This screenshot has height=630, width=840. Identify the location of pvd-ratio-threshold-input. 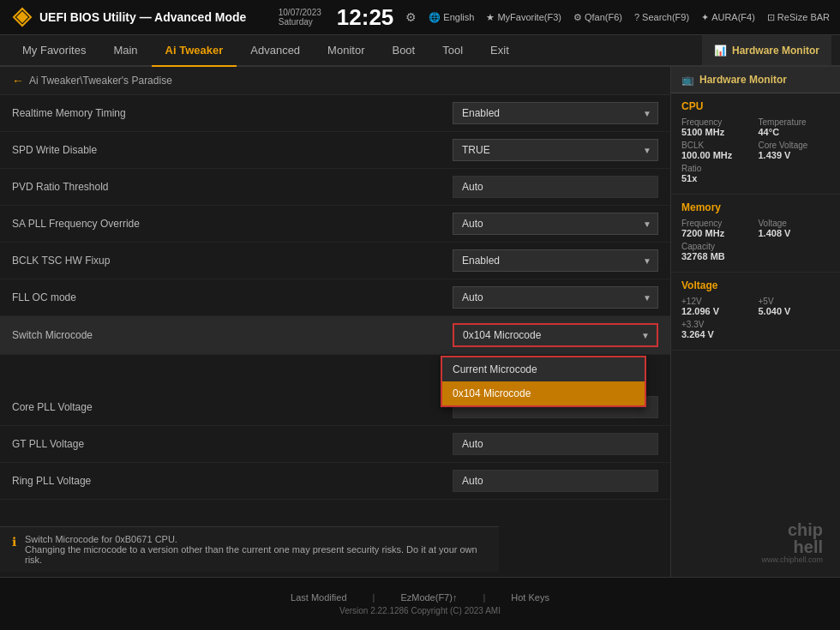
(555, 187).